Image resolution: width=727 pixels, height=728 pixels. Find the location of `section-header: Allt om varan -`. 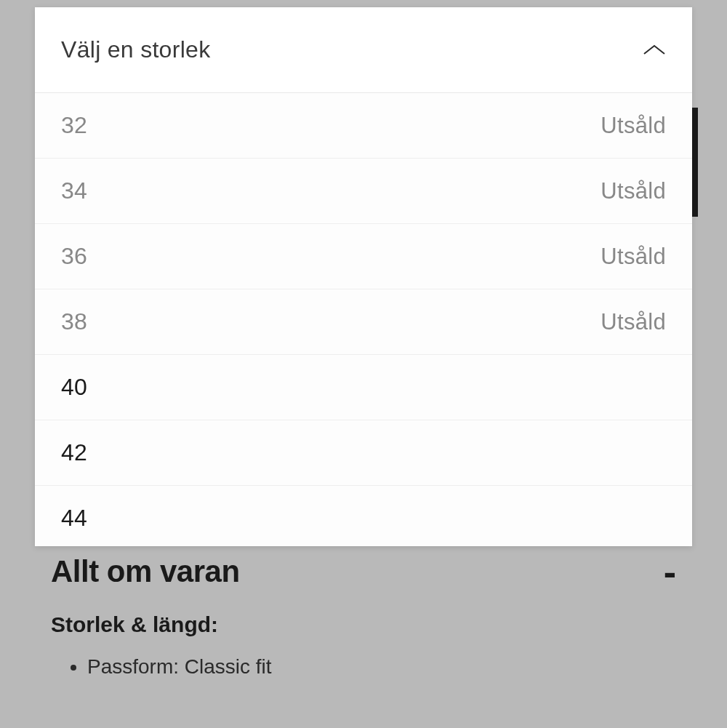

section-header: Allt om varan - is located at coordinates (364, 572).